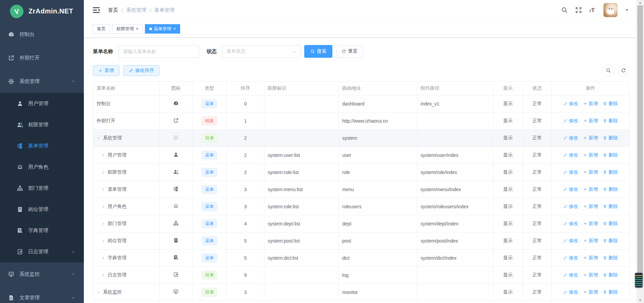 The height and width of the screenshot is (303, 644). Describe the element at coordinates (302, 104) in the screenshot. I see `perm-cell` at that location.